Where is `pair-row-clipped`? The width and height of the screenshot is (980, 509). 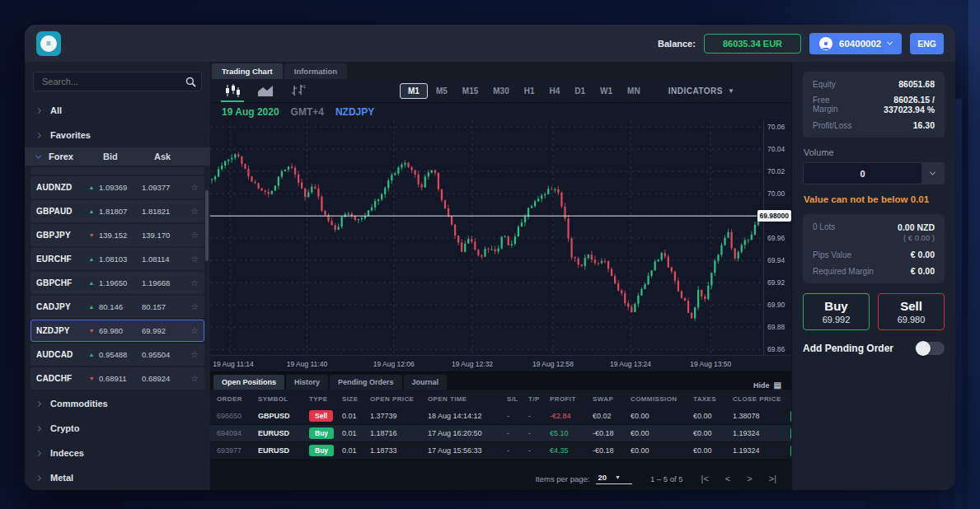 pair-row-clipped is located at coordinates (117, 171).